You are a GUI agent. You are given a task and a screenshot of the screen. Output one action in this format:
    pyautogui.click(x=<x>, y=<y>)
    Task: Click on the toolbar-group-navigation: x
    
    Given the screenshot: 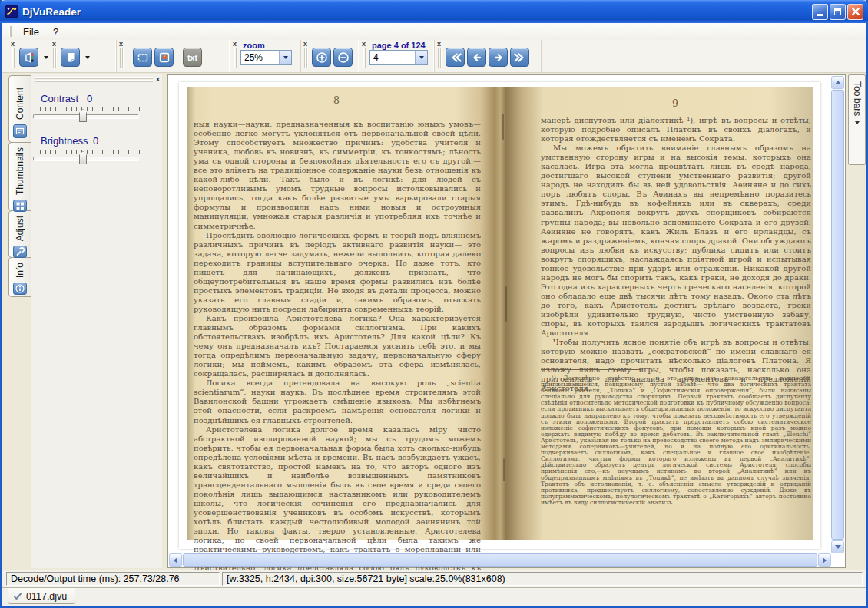 What is the action you would take?
    pyautogui.click(x=488, y=56)
    